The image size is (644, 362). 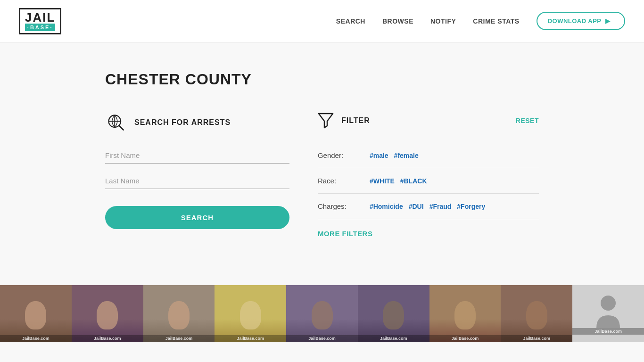 I want to click on race-filter-row: Race: #WHITE #BLACK, so click(x=428, y=181).